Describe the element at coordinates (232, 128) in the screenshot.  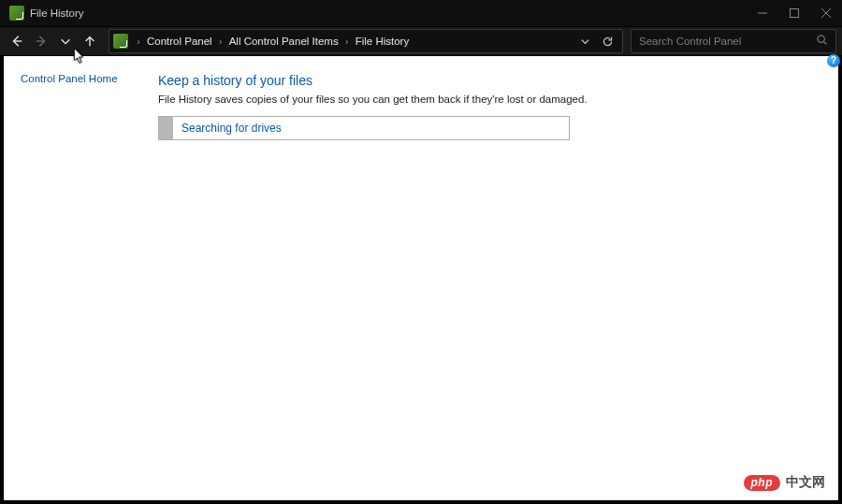
I see `status-text: Searching for drives` at that location.